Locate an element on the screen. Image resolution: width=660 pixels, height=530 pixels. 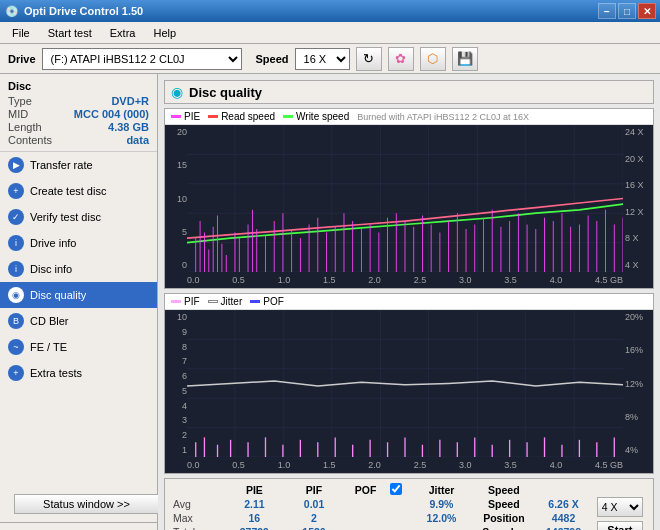
chart-header: ◉ Disc quality is located at coordinates (409, 92).